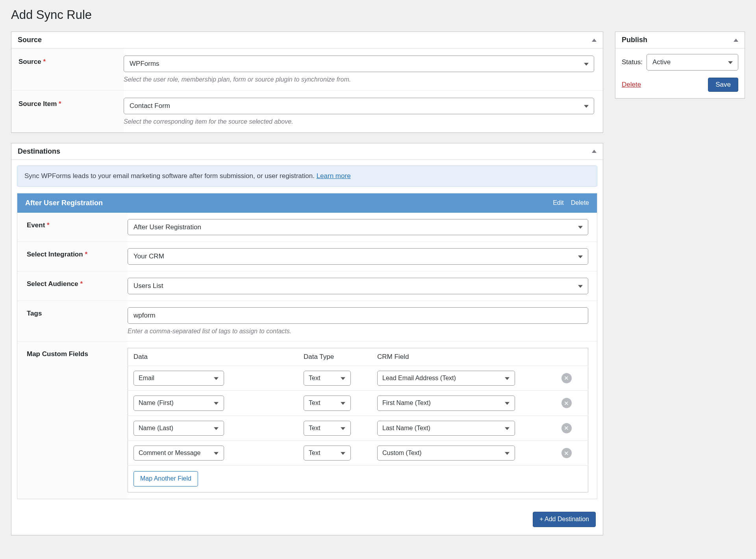  Describe the element at coordinates (358, 453) in the screenshot. I see `map-row: Comment or MessageTextCustom (Text)✕` at that location.